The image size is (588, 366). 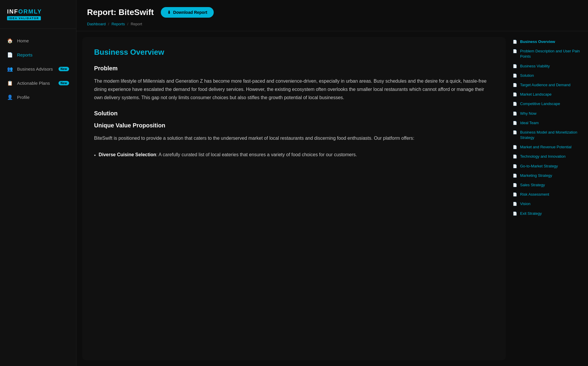 I want to click on toc-icon-technology: 📄, so click(x=515, y=157).